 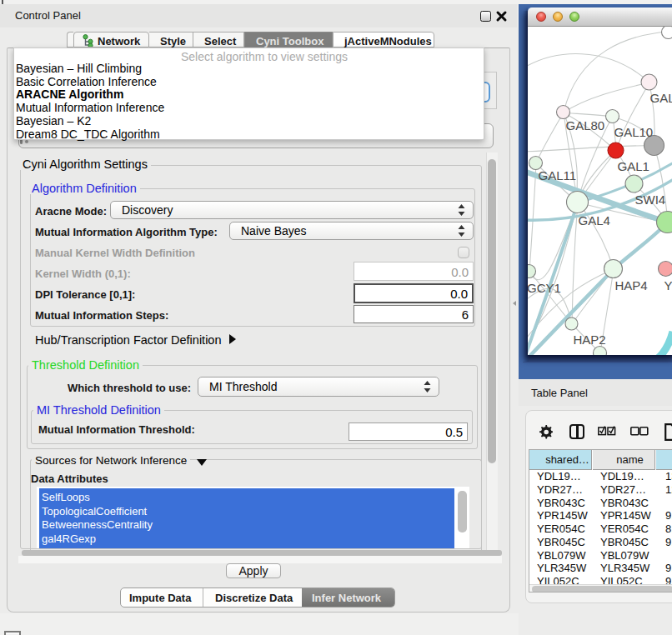 What do you see at coordinates (669, 285) in the screenshot?
I see `svg-text: Y` at bounding box center [669, 285].